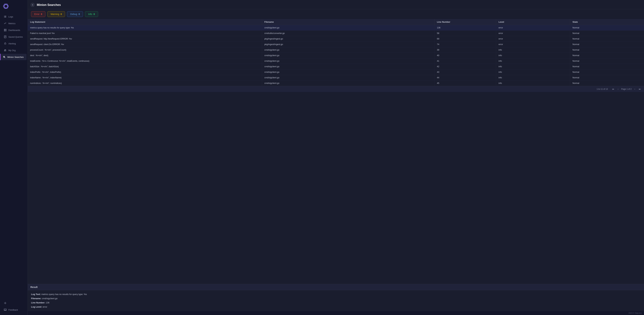 This screenshot has width=644, height=315. Describe the element at coordinates (466, 28) in the screenshot. I see `cell-lineno: 136` at that location.